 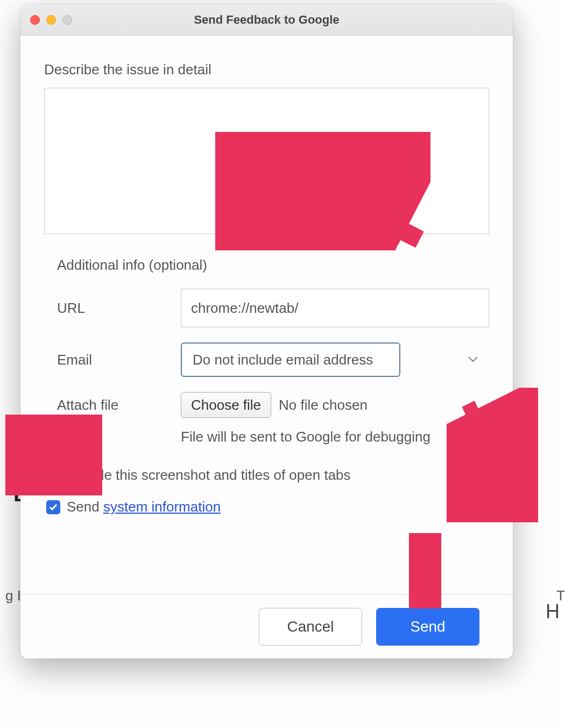 I want to click on sysinfo-checkbox-label: Send system information, so click(x=144, y=507).